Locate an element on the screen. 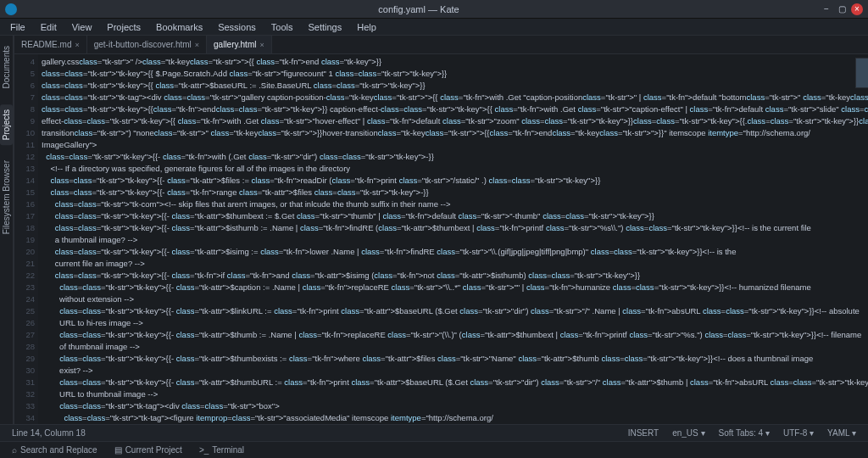 The width and height of the screenshot is (868, 458). left-toolview-rail: DocumentsProjectsFilesystem Browser is located at coordinates (7, 230).